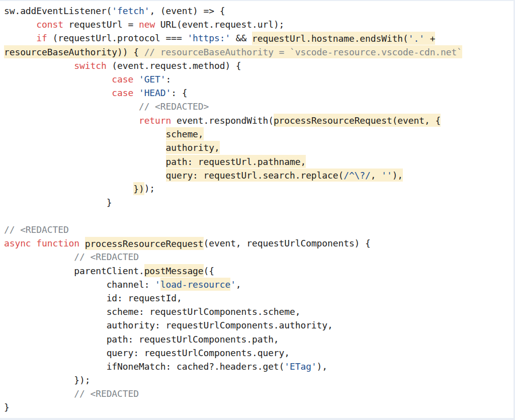 The width and height of the screenshot is (515, 420). What do you see at coordinates (131, 285) in the screenshot?
I see `plain-token: channel:` at bounding box center [131, 285].